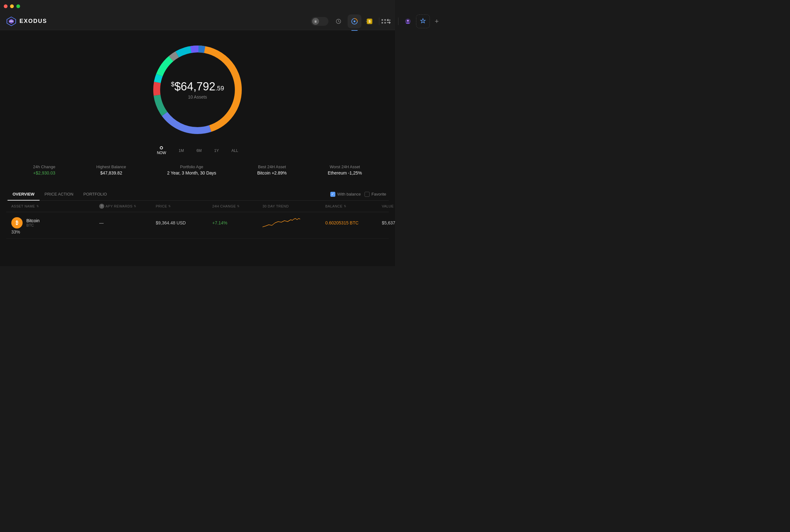 This screenshot has height=532, width=790. What do you see at coordinates (135, 206) in the screenshot?
I see `sort-apy-icon: ⇅` at bounding box center [135, 206].